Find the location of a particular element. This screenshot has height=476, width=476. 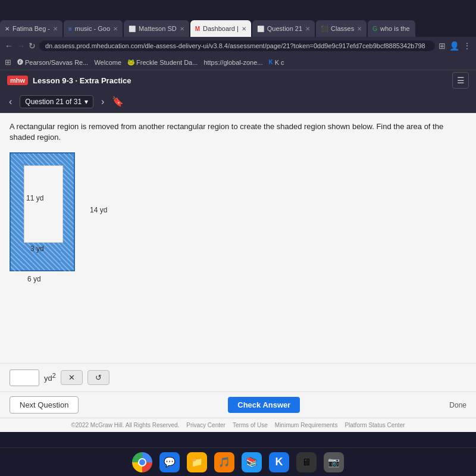

question-selector: Question 21 of 31 ▾ is located at coordinates (57, 102).